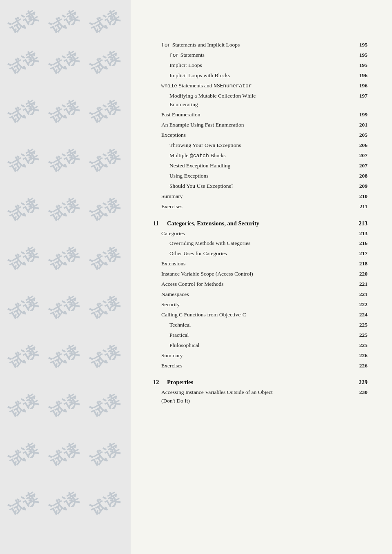 The image size is (392, 554). What do you see at coordinates (261, 100) in the screenshot?
I see `toc-entry: Modifying a Mutable Collection While Enu…` at bounding box center [261, 100].